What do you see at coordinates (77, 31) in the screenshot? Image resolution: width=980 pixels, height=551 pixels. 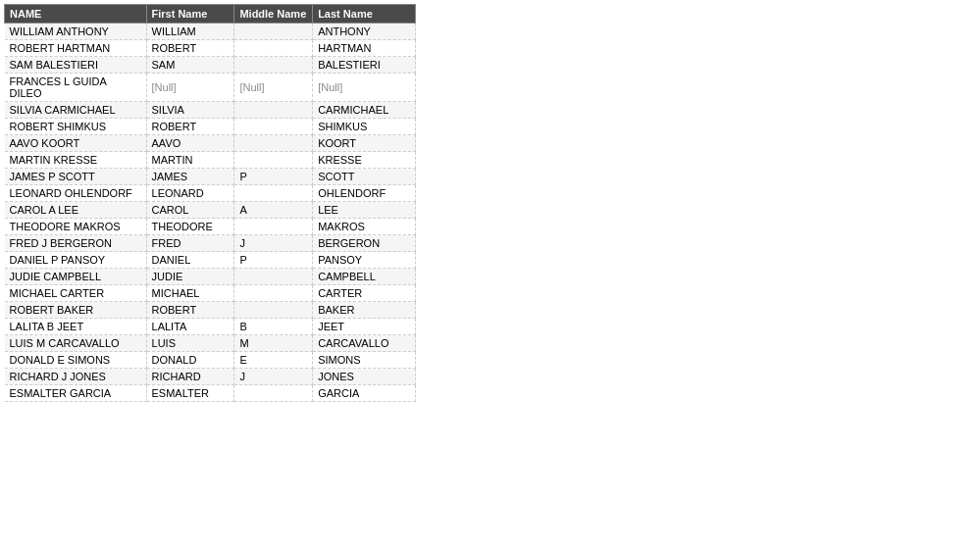 I see `table-cell: WILLIAM ANTHONY` at bounding box center [77, 31].